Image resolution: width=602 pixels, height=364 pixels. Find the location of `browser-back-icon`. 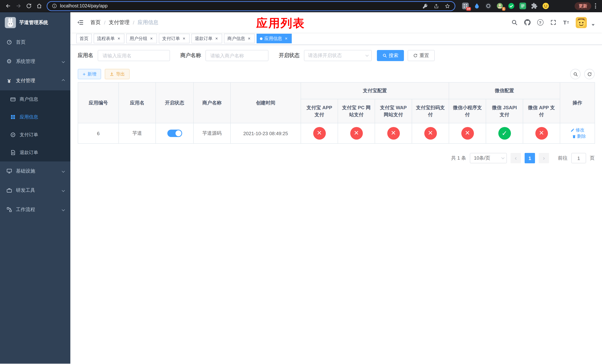

browser-back-icon is located at coordinates (8, 6).